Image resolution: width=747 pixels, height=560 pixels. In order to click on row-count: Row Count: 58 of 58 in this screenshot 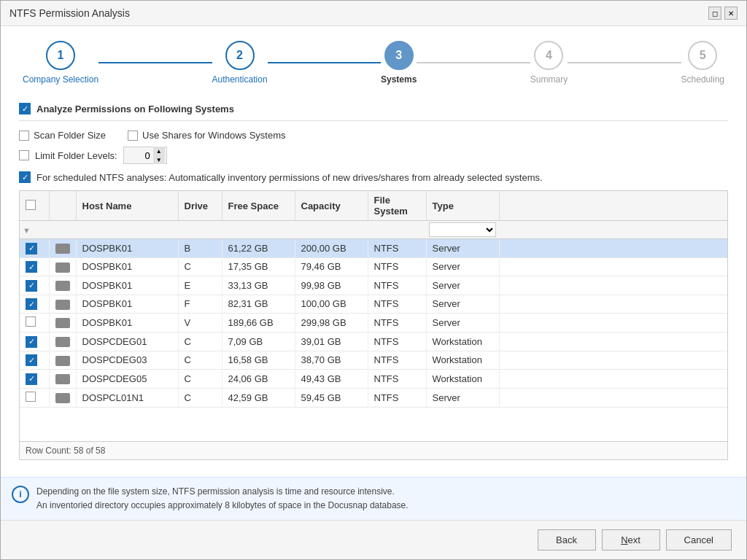, I will do `click(66, 451)`.